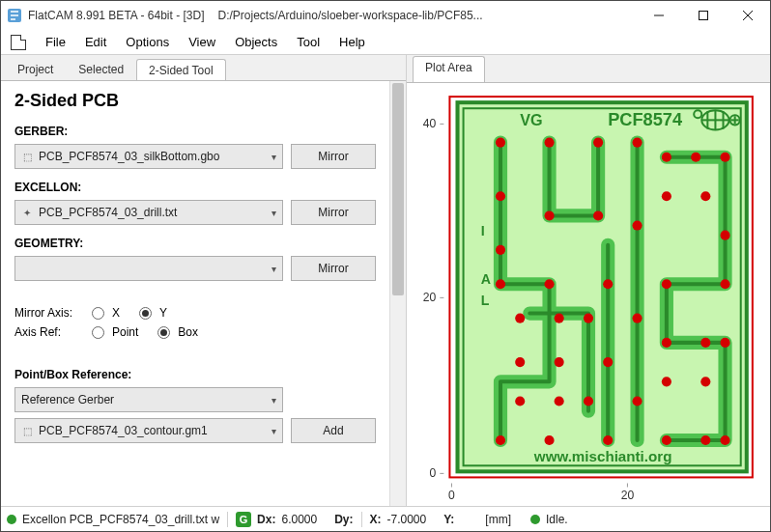 The height and width of the screenshot is (532, 771). I want to click on app-icon, so click(14, 15).